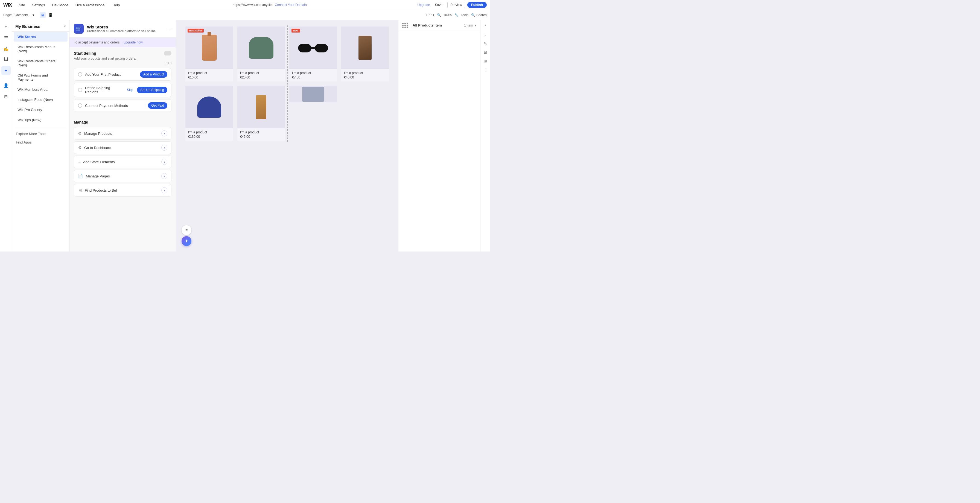 Image resolution: width=980 pixels, height=503 pixels. What do you see at coordinates (6, 86) in the screenshot?
I see `crm-icon: 👤` at bounding box center [6, 86].